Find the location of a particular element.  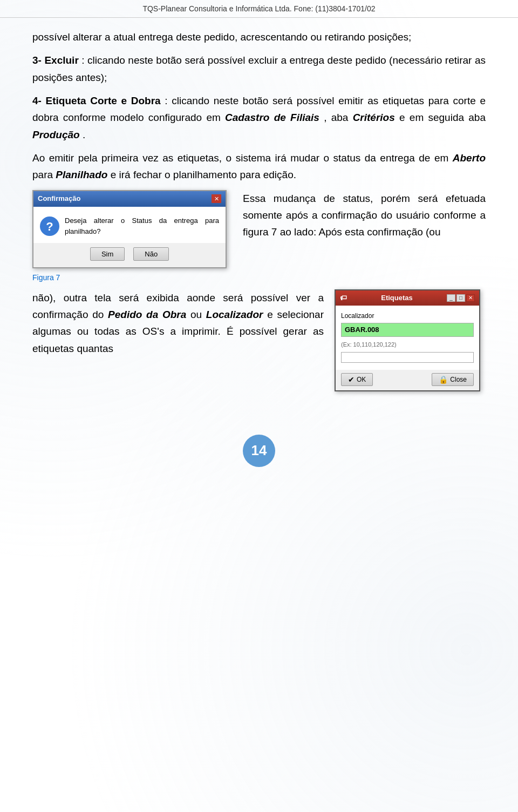

localizador-row: Localizador GBAR.008 is located at coordinates (407, 324).